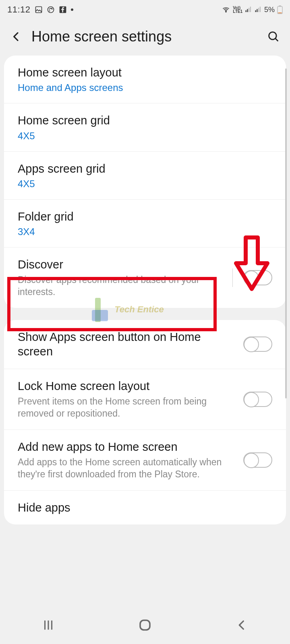 The image size is (290, 644). I want to click on row-apps-screen-grid: Apps screen grid 4X5, so click(145, 175).